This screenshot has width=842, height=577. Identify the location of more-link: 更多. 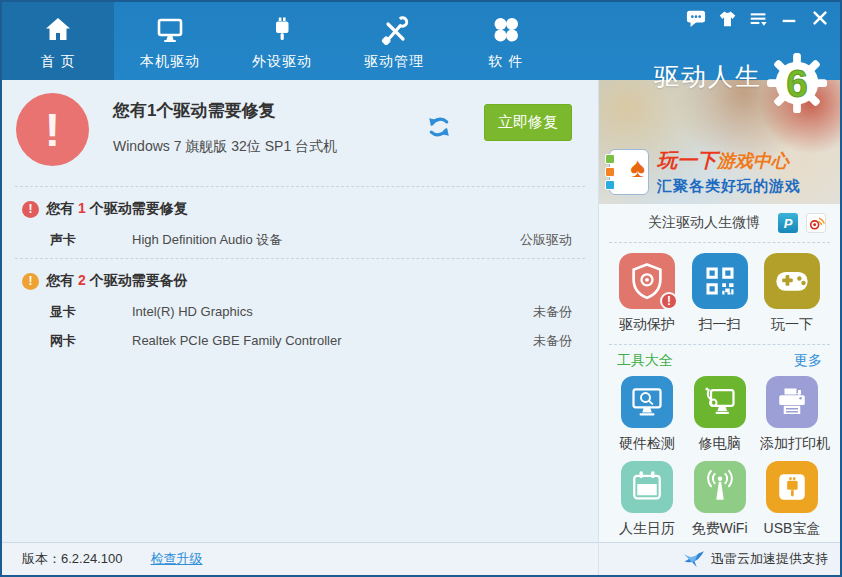
(808, 361).